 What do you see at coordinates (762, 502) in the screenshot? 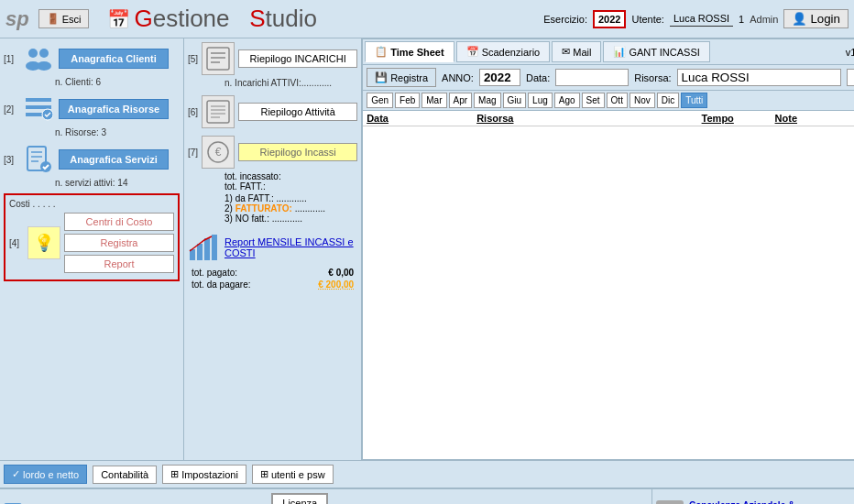
I see `consult-label1: Consulenza Aziendale &` at bounding box center [762, 502].